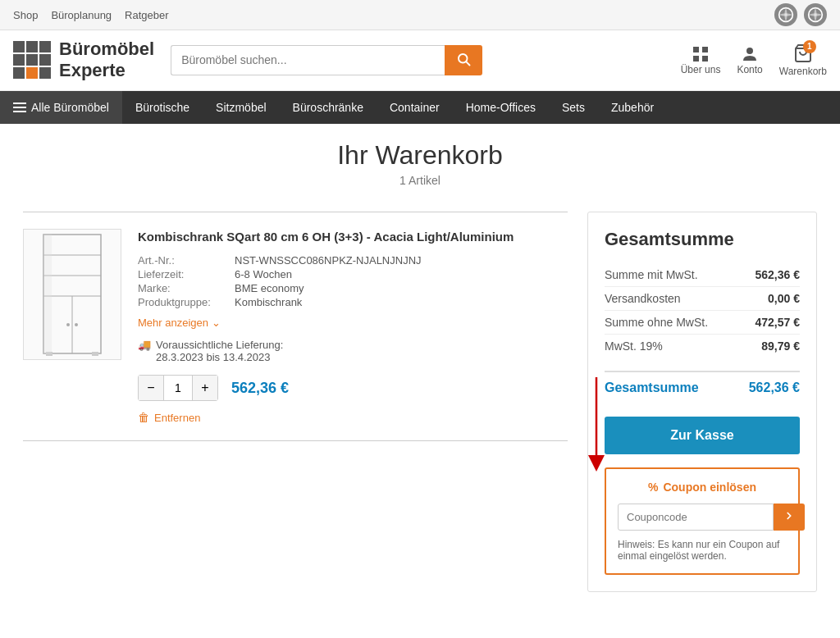 Image resolution: width=840 pixels, height=638 pixels. Describe the element at coordinates (701, 70) in the screenshot. I see `ueber-uns-label: Über uns` at that location.